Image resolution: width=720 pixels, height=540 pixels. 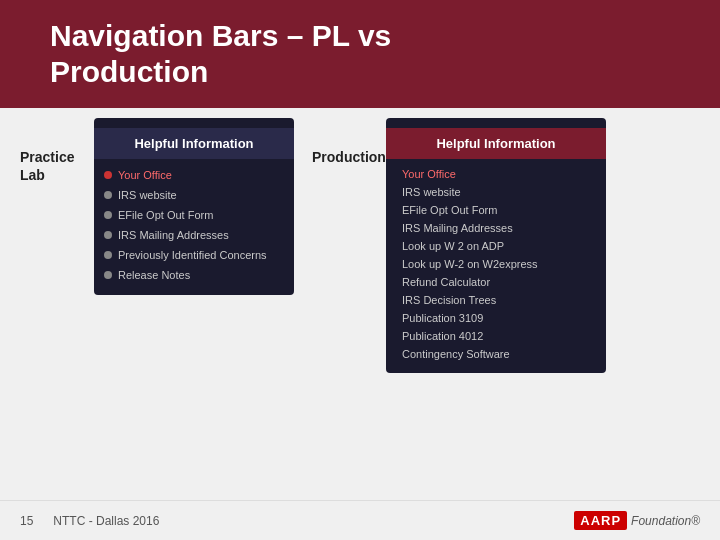 What do you see at coordinates (154, 275) in the screenshot?
I see `pl-nav-item-label: Release Notes` at bounding box center [154, 275].